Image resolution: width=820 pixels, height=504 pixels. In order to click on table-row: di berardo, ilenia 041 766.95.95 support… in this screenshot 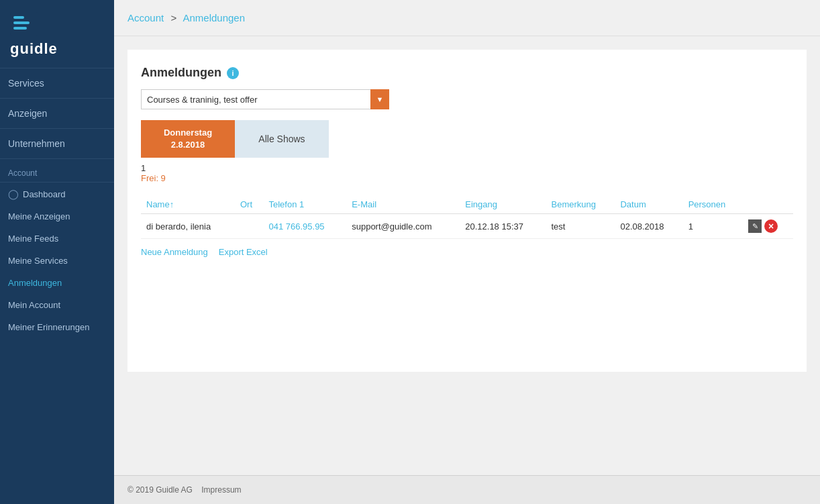, I will do `click(467, 227)`.